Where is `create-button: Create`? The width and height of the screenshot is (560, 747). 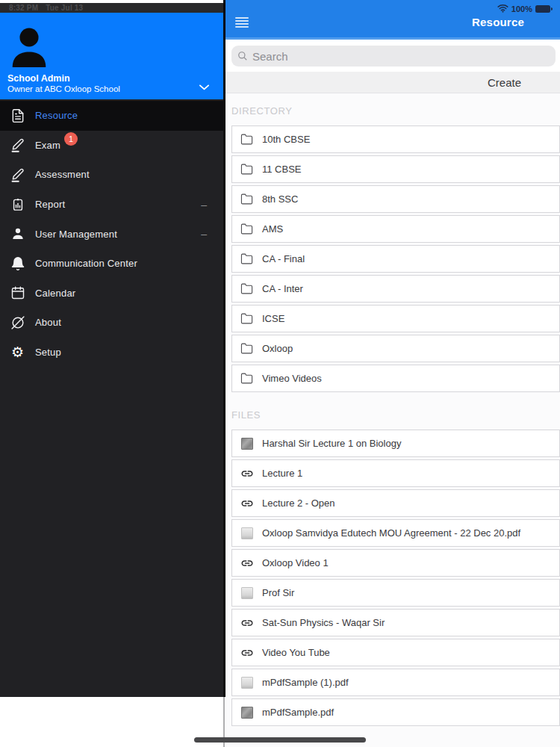 create-button: Create is located at coordinates (505, 82).